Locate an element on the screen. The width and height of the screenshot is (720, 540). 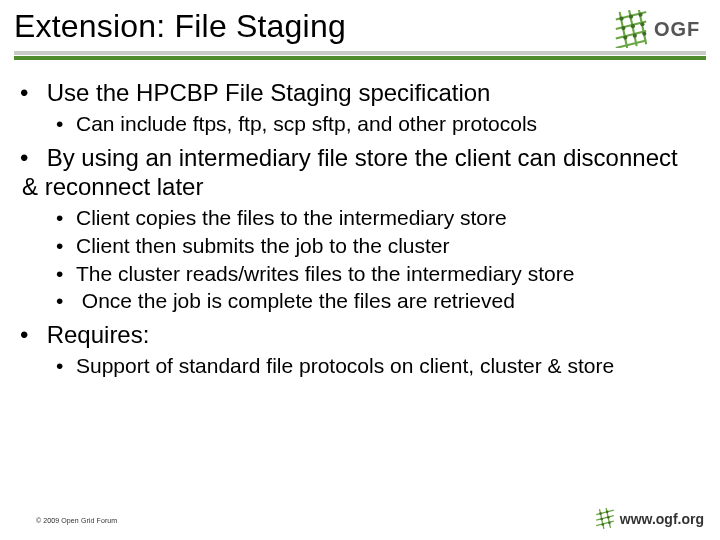
grid-icon-small is located at coordinates (605, 519).